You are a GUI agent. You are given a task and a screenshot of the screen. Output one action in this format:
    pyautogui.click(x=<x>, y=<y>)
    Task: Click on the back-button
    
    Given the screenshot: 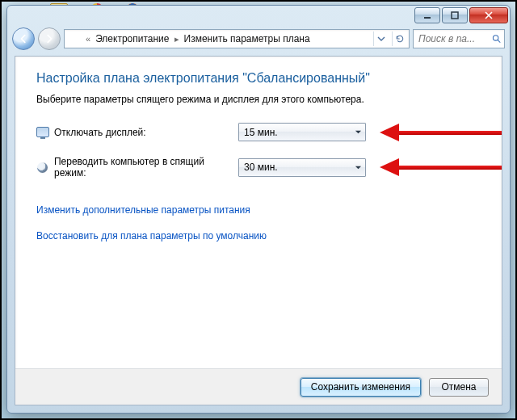 What is the action you would take?
    pyautogui.click(x=23, y=39)
    